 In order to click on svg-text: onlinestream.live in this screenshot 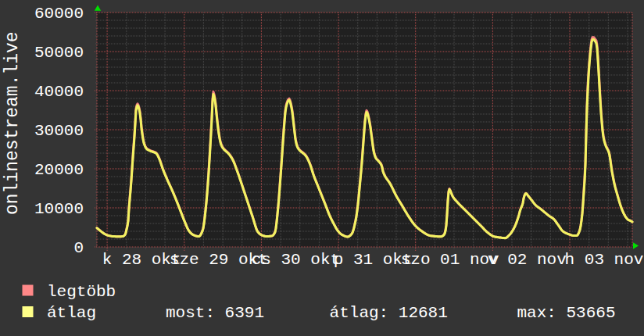, I will do `click(13, 123)`.